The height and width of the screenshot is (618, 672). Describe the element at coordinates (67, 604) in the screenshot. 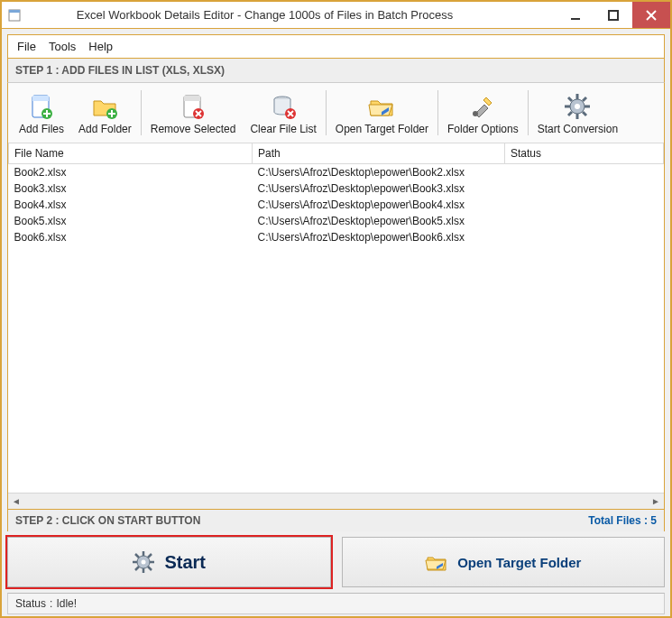

I see `status-value: Idle!` at that location.